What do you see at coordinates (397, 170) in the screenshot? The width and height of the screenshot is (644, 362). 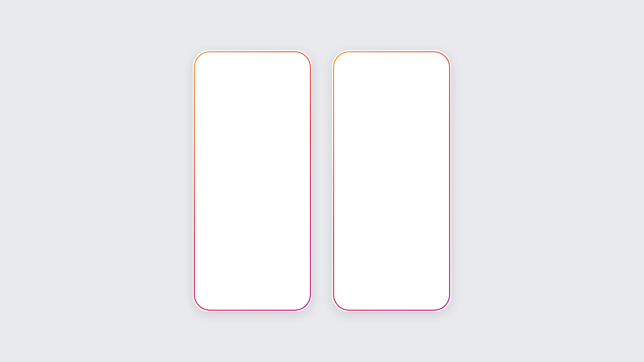 I see `friend-desc-2: Message someone you trust` at bounding box center [397, 170].